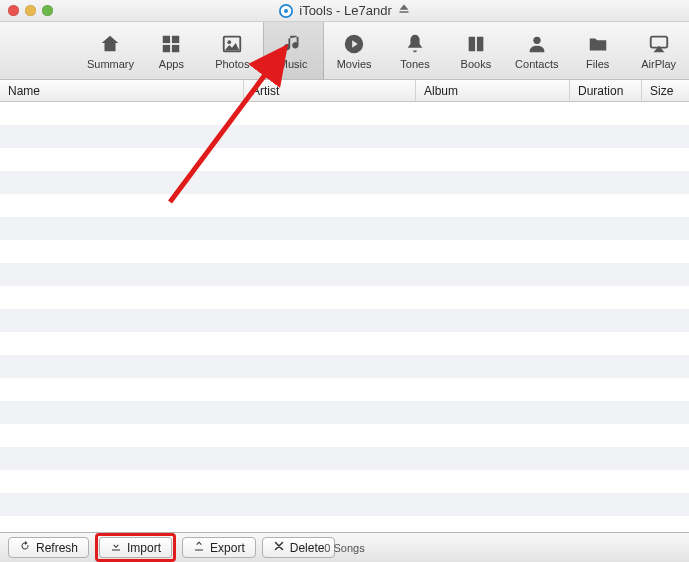 The width and height of the screenshot is (689, 562). What do you see at coordinates (536, 50) in the screenshot?
I see `tab-contacts: Contacts` at bounding box center [536, 50].